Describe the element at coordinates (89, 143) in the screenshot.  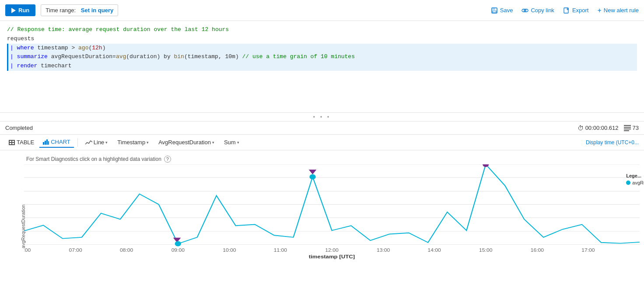
I see `line-chart-icon` at that location.